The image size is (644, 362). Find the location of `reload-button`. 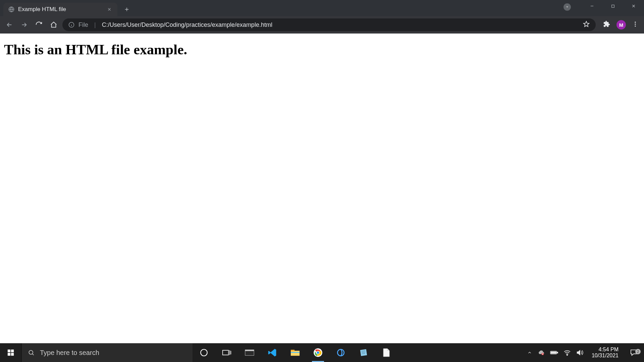

reload-button is located at coordinates (39, 25).